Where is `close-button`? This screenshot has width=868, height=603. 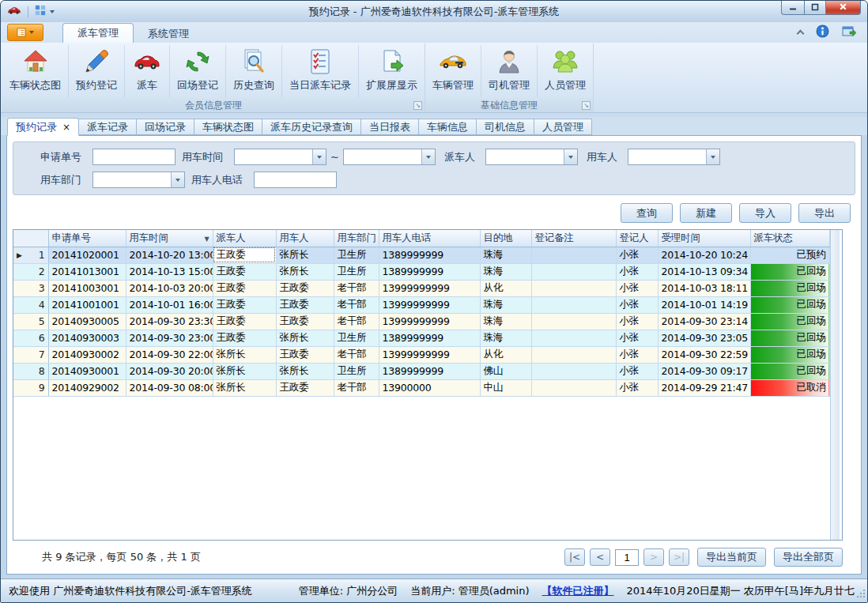
close-button is located at coordinates (843, 8).